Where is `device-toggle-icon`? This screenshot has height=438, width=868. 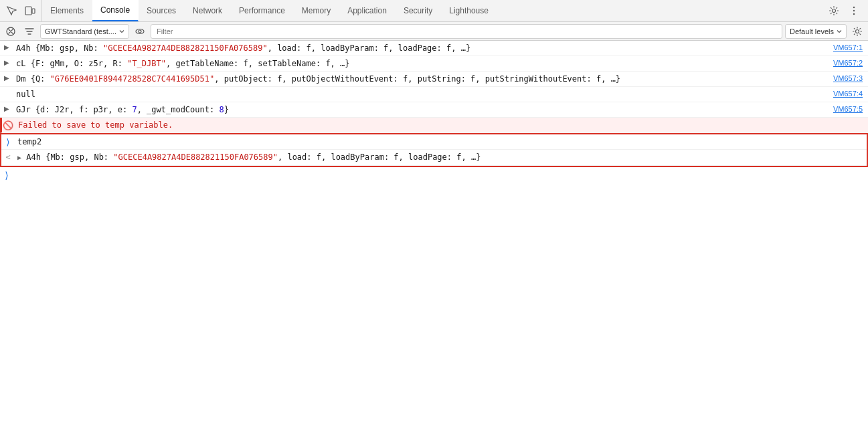 device-toggle-icon is located at coordinates (30, 11).